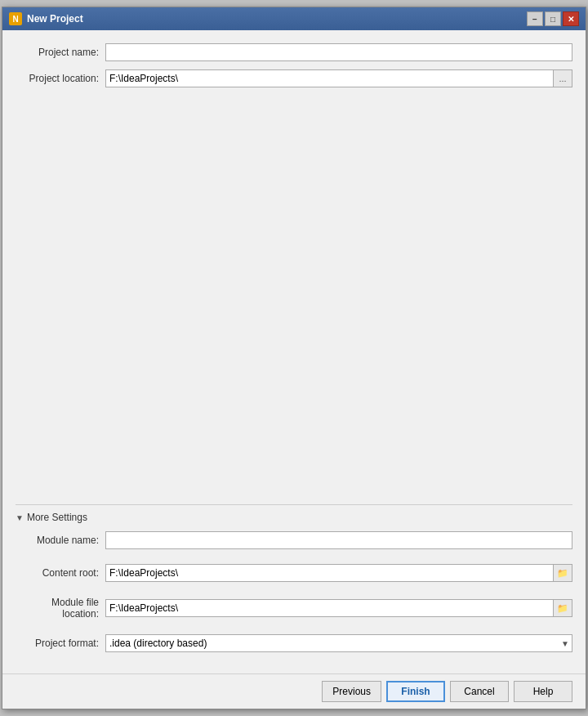  Describe the element at coordinates (329, 608) in the screenshot. I see `module-file-location-input` at that location.